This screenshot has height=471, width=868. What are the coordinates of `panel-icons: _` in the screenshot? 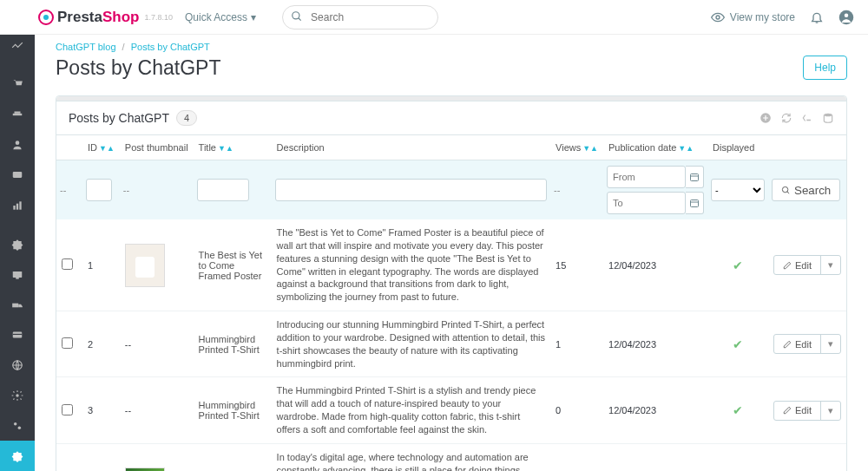 It's located at (797, 118).